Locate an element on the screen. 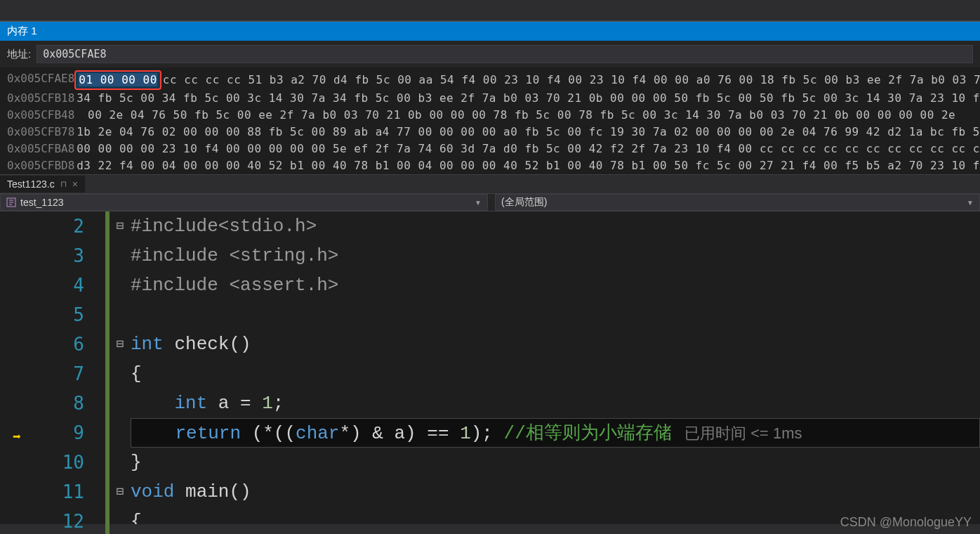  code-line: } is located at coordinates (555, 462).